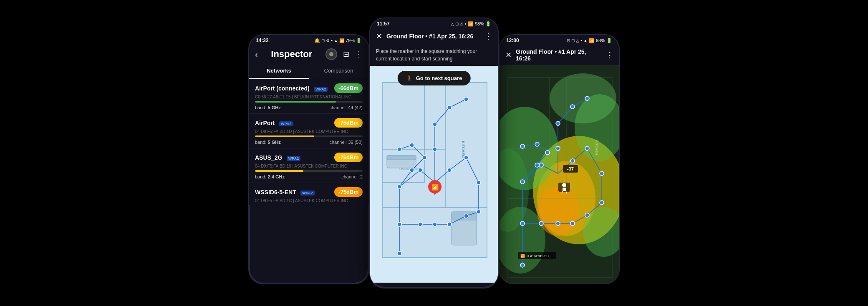  I want to click on status-bar-right: 12:00 ⊡ ⊡ △ • ▲ 📶 98% 🔋, so click(559, 40).